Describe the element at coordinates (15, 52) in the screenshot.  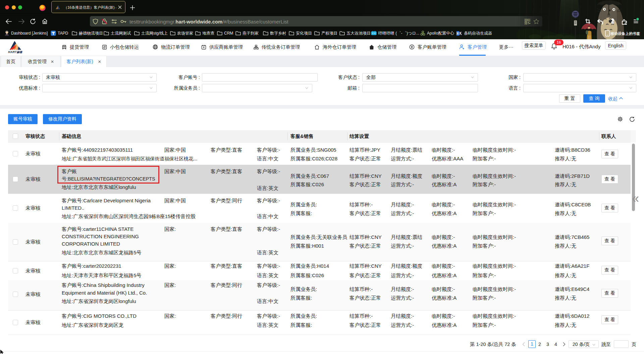
I see `svg-text: HART赫德` at that location.